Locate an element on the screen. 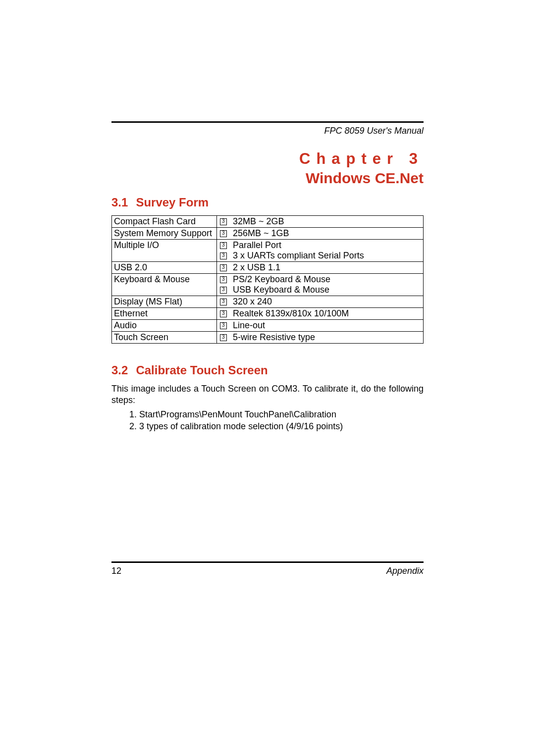 The image size is (535, 756). row-values: Parallel Port3 x UARTs compliant Serial … is located at coordinates (320, 251).